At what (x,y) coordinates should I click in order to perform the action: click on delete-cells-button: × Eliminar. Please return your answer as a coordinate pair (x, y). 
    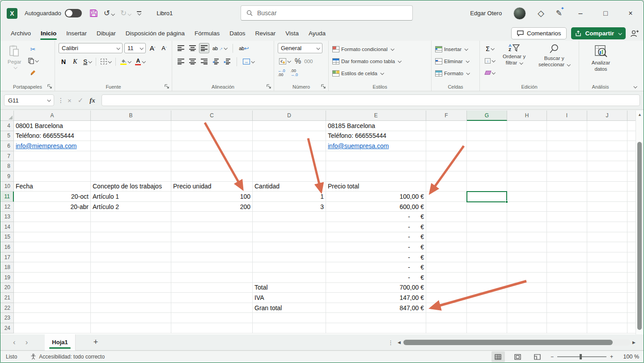
    Looking at the image, I should click on (456, 61).